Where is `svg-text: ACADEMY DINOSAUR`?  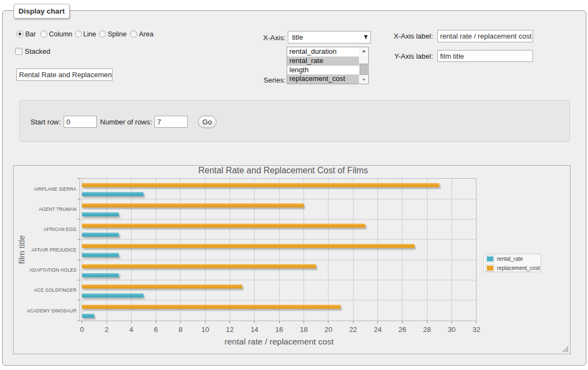 svg-text: ACADEMY DINOSAUR is located at coordinates (52, 311).